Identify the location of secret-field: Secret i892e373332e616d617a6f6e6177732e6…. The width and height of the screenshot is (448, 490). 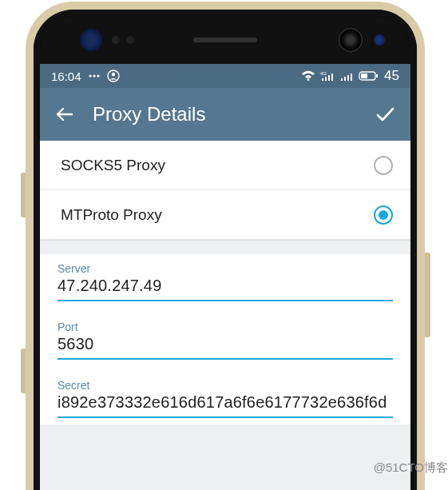
(225, 398).